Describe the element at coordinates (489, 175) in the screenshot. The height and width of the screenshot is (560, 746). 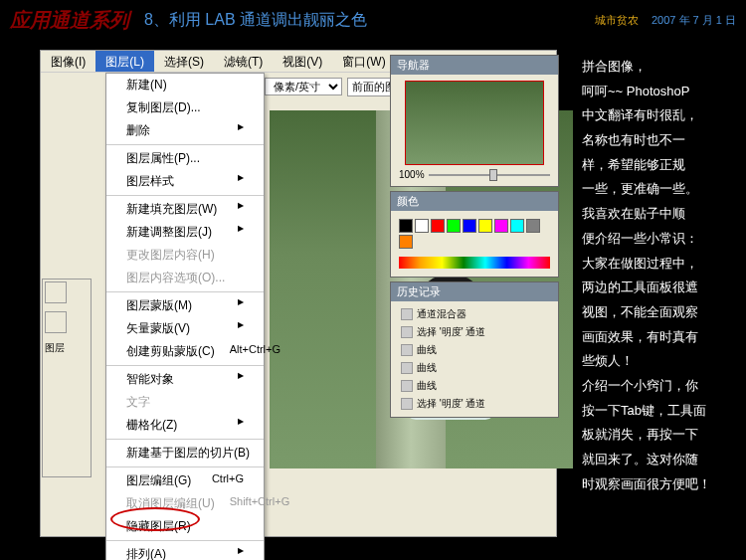
I see `zoom-slider` at that location.